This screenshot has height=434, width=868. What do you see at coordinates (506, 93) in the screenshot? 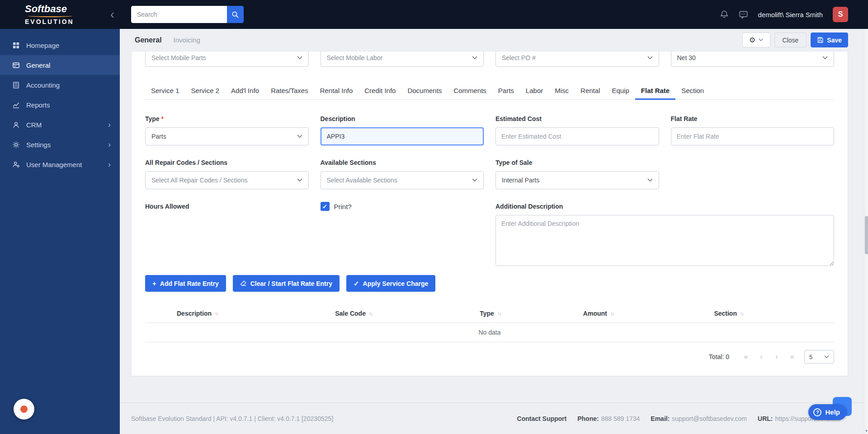
I see `tab-parts: Parts` at bounding box center [506, 93].